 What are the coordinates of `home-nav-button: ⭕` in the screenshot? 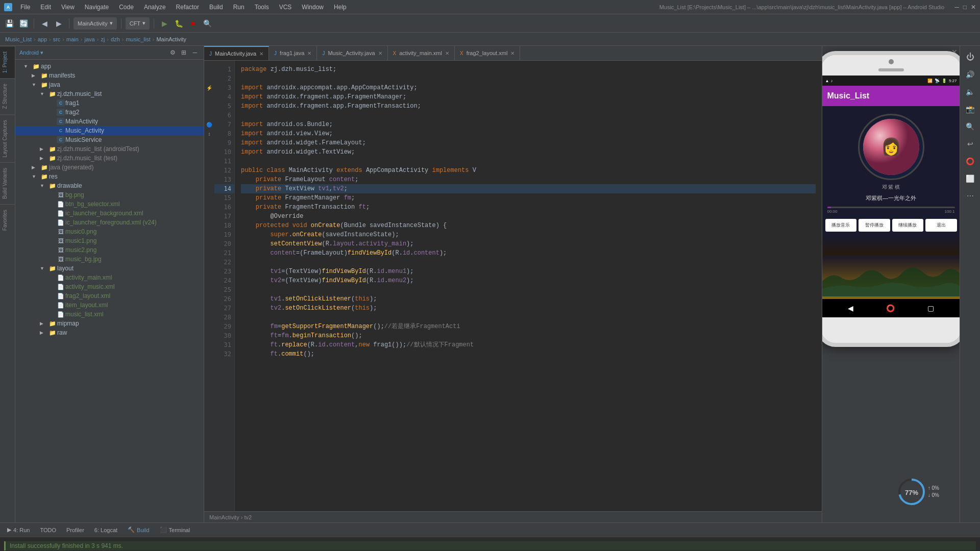 It's located at (970, 161).